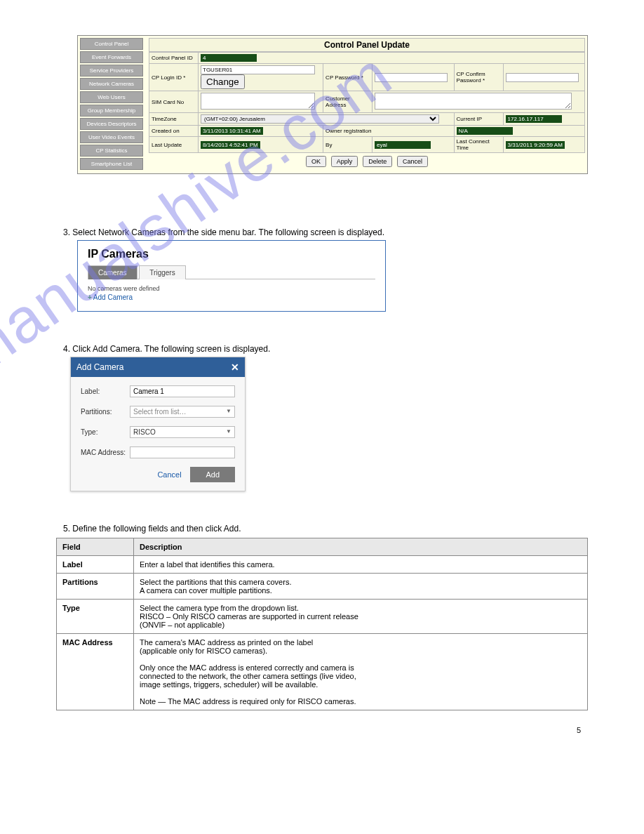 Image resolution: width=644 pixels, height=834 pixels. What do you see at coordinates (323, 673) in the screenshot?
I see `table-row: MAC Address The camera's MAC address as …` at bounding box center [323, 673].